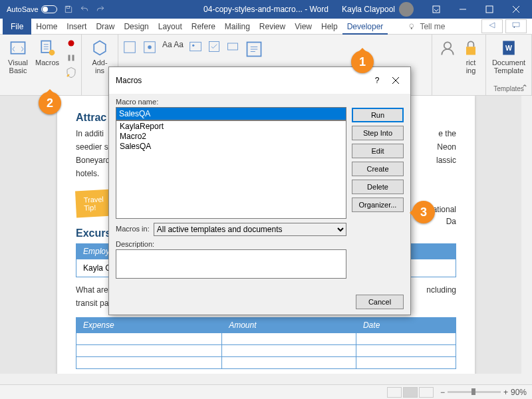  I want to click on svg-text: W, so click(509, 48).